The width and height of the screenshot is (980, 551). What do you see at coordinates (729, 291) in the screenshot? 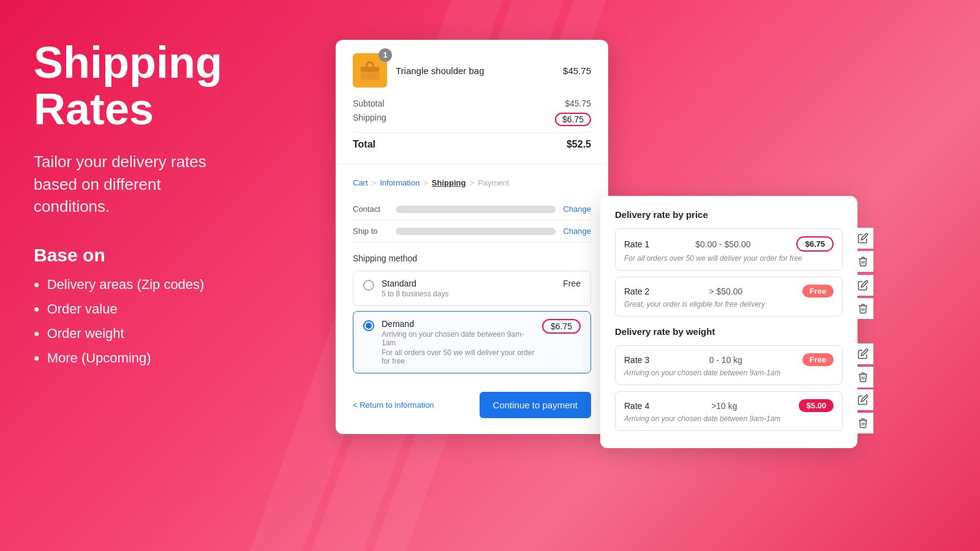
I see `rate-2-top: Rate 2 > $50.00 Free` at bounding box center [729, 291].